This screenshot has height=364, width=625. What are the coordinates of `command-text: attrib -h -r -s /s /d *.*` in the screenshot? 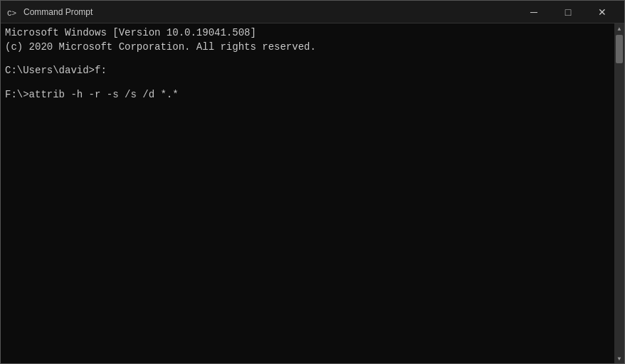 It's located at (104, 95).